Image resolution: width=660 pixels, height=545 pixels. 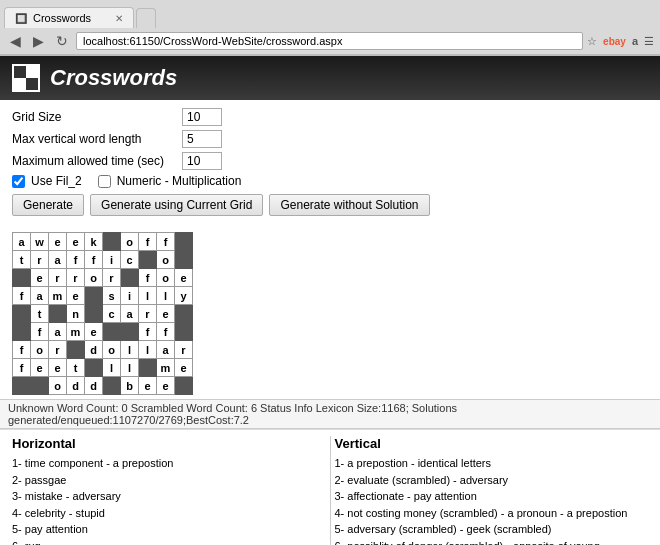 What do you see at coordinates (649, 42) in the screenshot?
I see `menu-icon: ☰` at bounding box center [649, 42].